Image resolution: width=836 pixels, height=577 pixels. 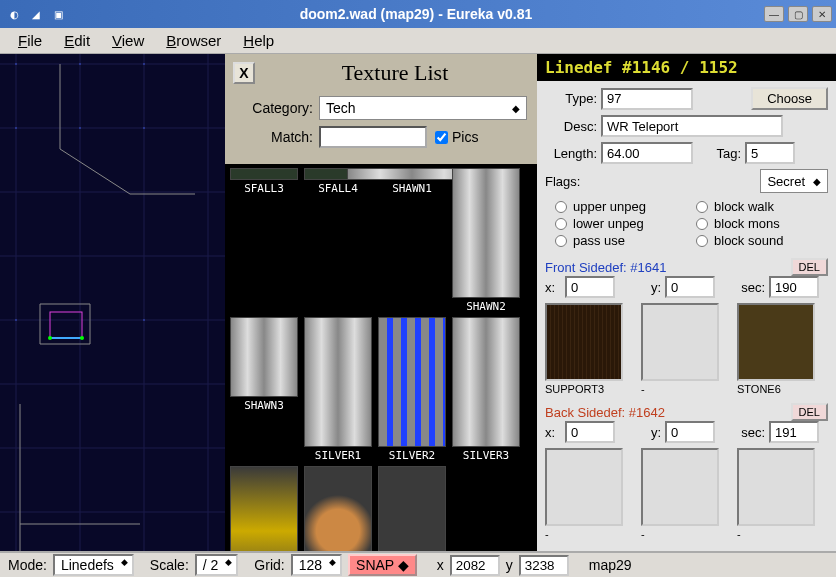 I want to click on shade-icon: ▣, so click(x=58, y=14).